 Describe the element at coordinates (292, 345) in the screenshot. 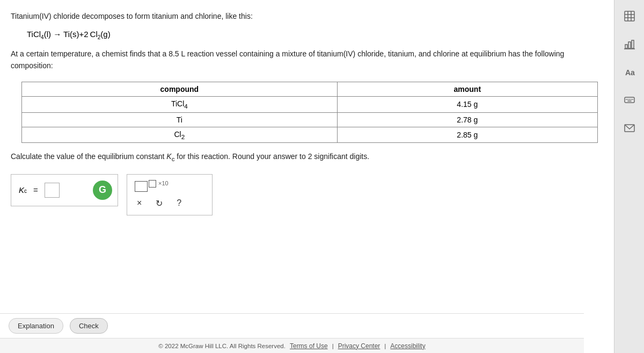

I see `footer-bar: © 2022 McGraw Hill LLC. All Rights Reser…` at that location.